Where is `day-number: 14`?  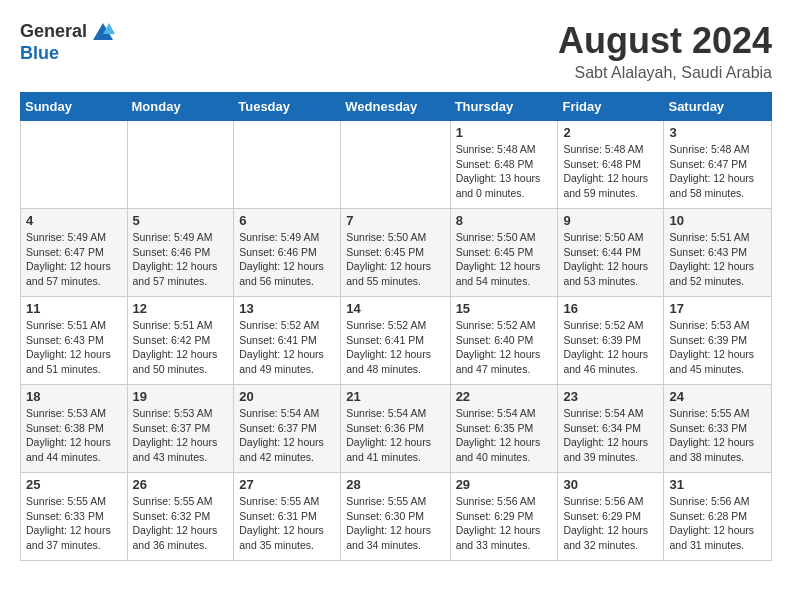 day-number: 14 is located at coordinates (395, 308).